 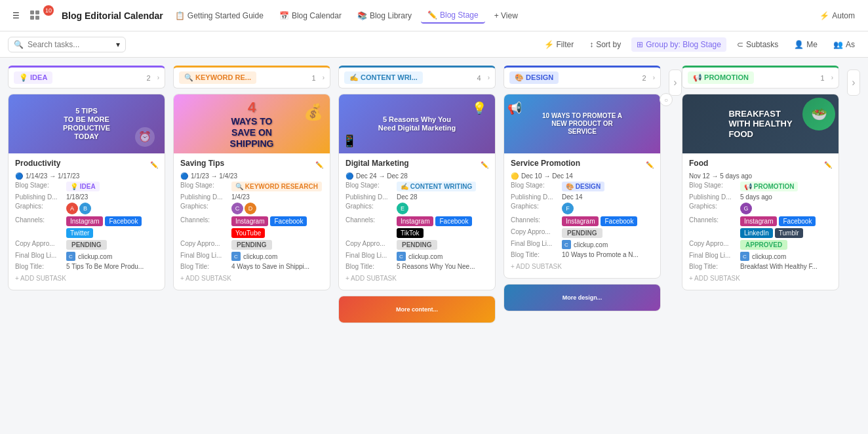 What do you see at coordinates (314, 78) in the screenshot?
I see `keyword-count: 1` at bounding box center [314, 78].